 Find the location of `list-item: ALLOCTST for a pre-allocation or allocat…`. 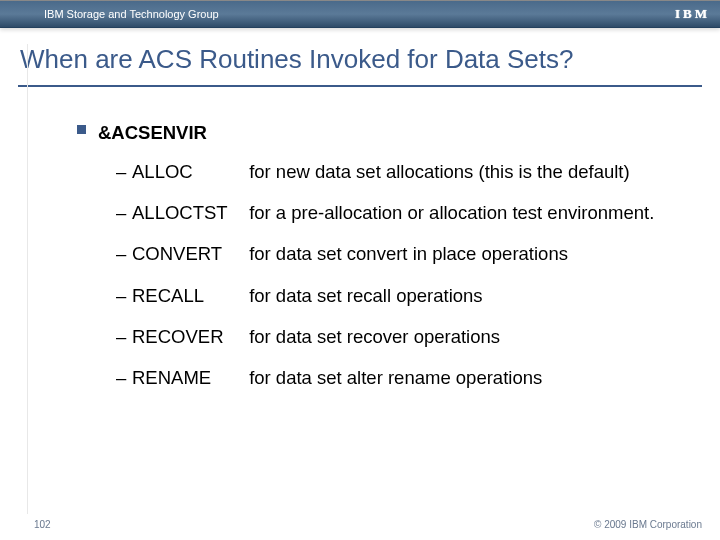

list-item: ALLOCTST for a pre-allocation or allocat… is located at coordinates (388, 212).